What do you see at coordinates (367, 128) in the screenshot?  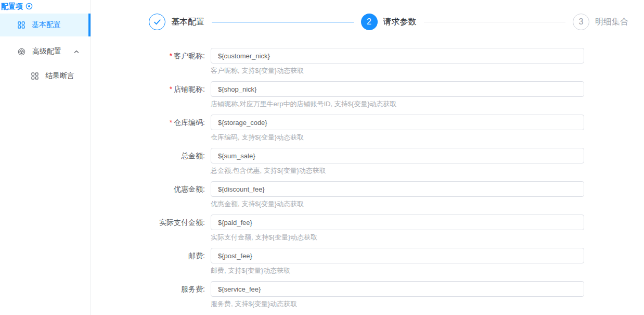 I see `form-row: *仓库编码: 仓库编码, 支持${变量}动态获取` at bounding box center [367, 128].